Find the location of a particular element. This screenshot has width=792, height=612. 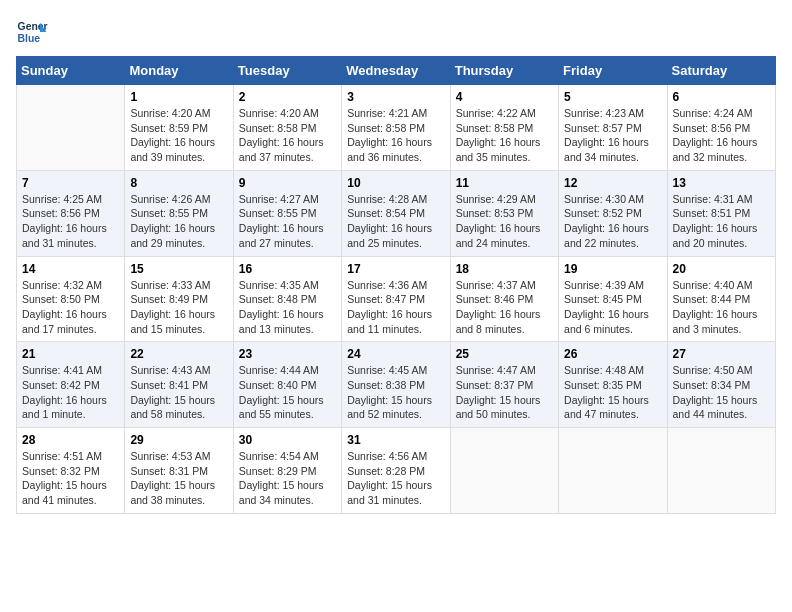

day-number: 17 is located at coordinates (396, 269).